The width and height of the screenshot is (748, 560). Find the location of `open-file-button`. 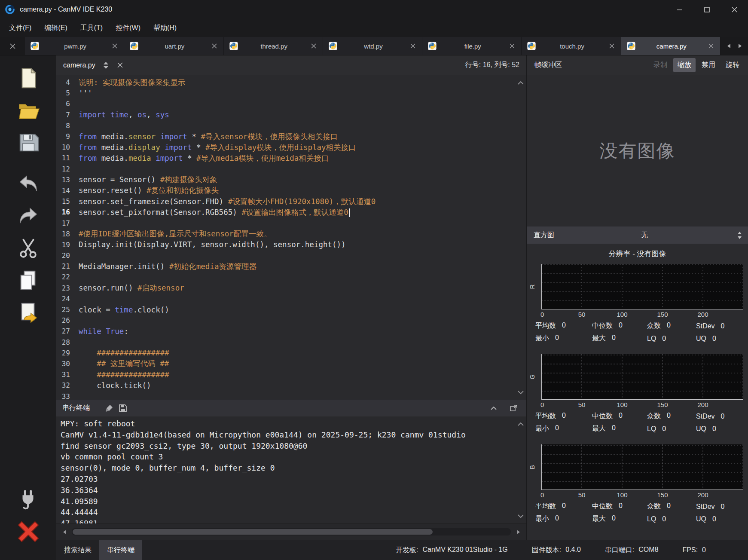

open-file-button is located at coordinates (28, 111).